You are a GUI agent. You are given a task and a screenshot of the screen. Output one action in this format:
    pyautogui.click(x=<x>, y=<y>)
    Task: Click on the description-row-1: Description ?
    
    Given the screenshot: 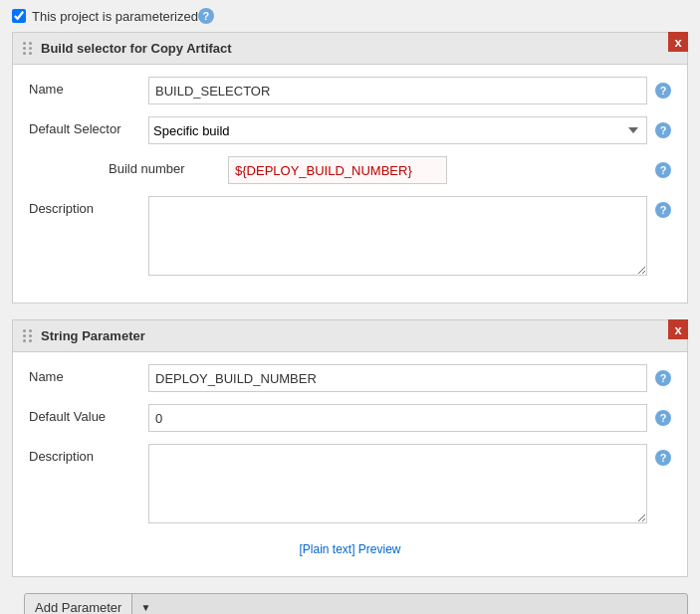 What is the action you would take?
    pyautogui.click(x=350, y=243)
    